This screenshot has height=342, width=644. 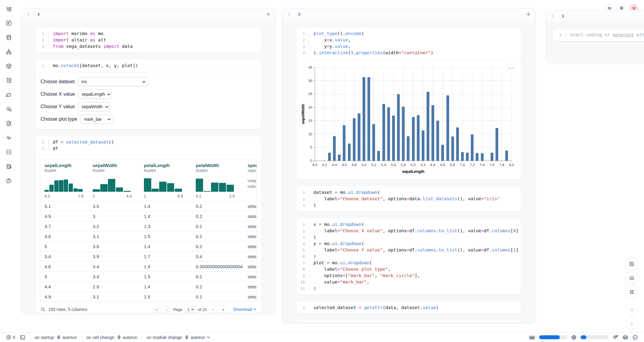 I want to click on code-editor-placeholder: 1Start coding or generate with AI, so click(x=598, y=35).